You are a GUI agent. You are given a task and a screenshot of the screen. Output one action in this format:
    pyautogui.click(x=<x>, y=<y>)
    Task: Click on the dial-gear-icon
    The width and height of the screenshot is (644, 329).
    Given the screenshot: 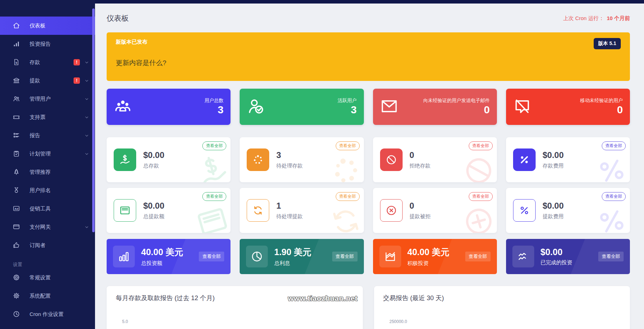 What is the action you would take?
    pyautogui.click(x=17, y=278)
    